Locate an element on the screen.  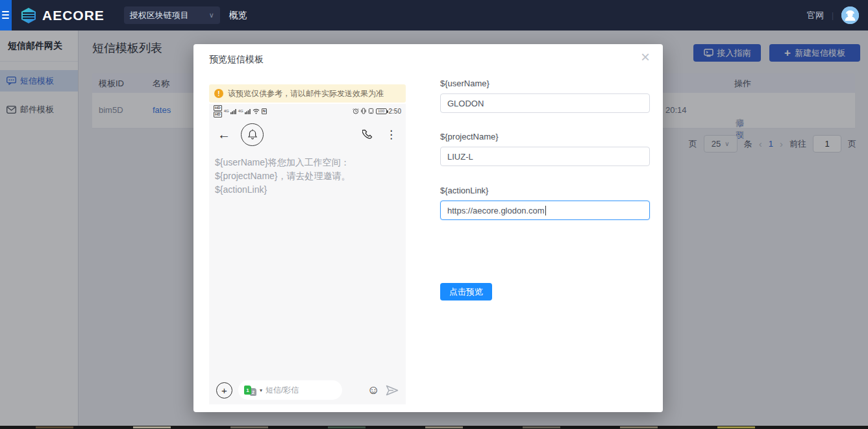
screen-rotate-icon is located at coordinates (371, 111).